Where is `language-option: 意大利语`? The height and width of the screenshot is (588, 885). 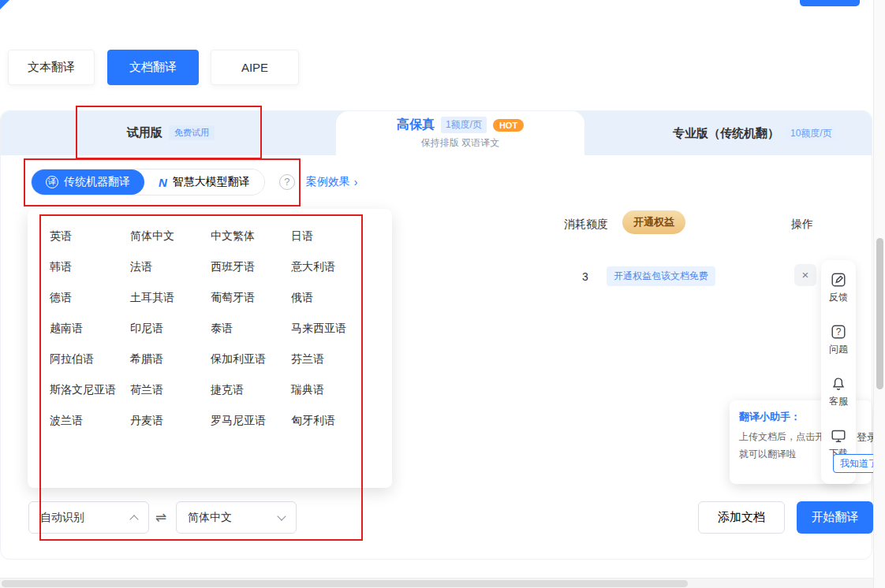 language-option: 意大利语 is located at coordinates (331, 276).